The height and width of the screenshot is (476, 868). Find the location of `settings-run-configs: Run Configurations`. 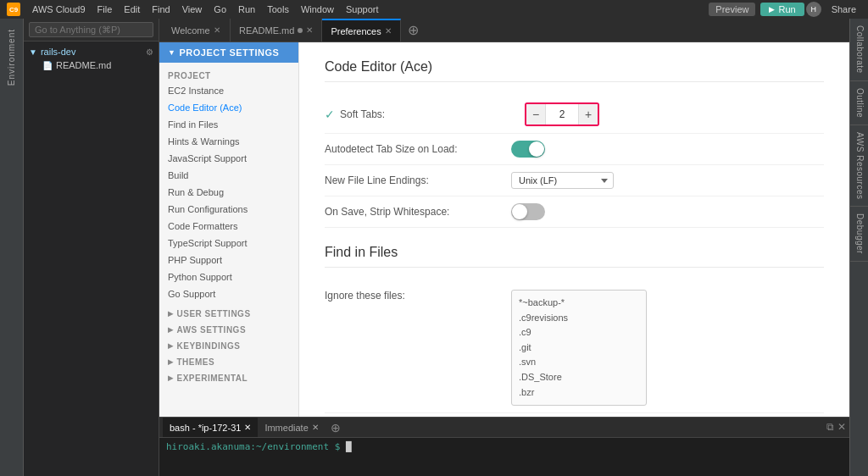

settings-run-configs: Run Configurations is located at coordinates (229, 209).